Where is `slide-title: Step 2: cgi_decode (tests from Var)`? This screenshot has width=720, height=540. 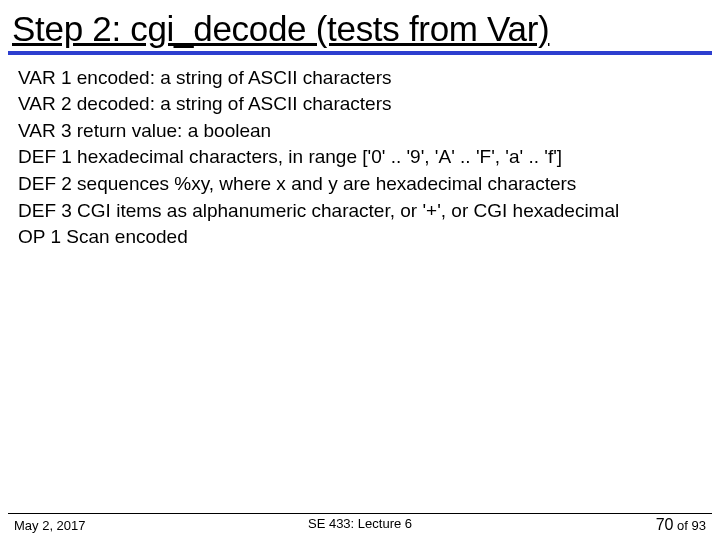
slide-title: Step 2: cgi_decode (tests from Var) is located at coordinates (360, 26).